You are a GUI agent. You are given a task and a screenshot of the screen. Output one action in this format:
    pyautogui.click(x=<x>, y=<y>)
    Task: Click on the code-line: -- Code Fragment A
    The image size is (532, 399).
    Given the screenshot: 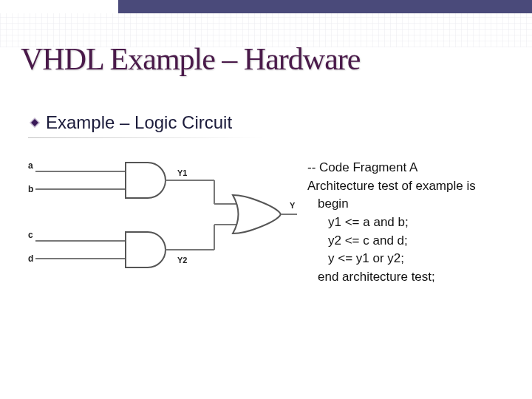 What is the action you would take?
    pyautogui.click(x=392, y=168)
    